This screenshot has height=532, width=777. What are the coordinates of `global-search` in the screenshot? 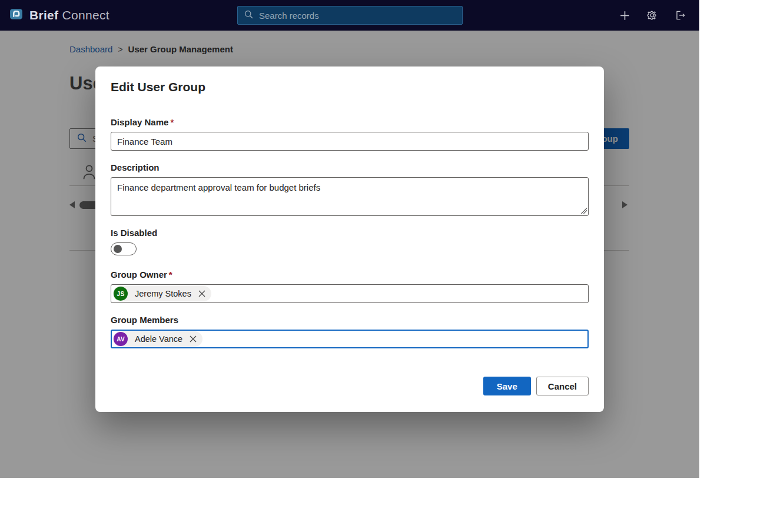 It's located at (350, 15).